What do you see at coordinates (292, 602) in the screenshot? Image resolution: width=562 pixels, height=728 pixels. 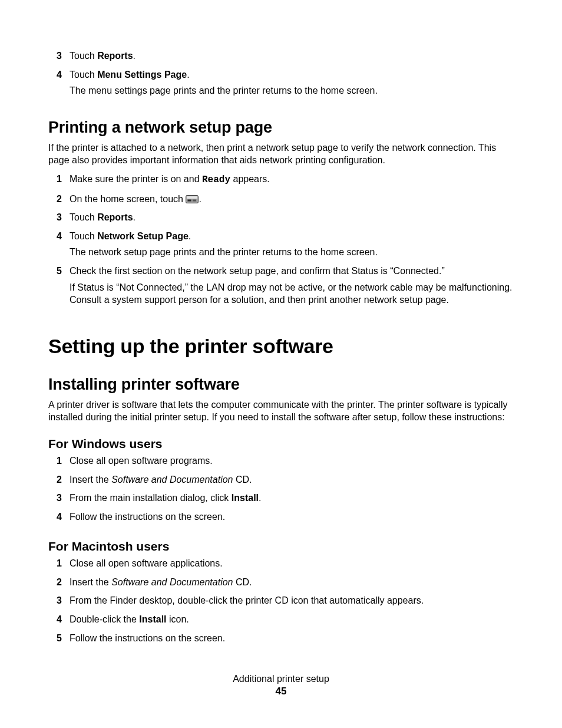 I see `list-item-body: From the Finder desktop, double-click th…` at bounding box center [292, 602].